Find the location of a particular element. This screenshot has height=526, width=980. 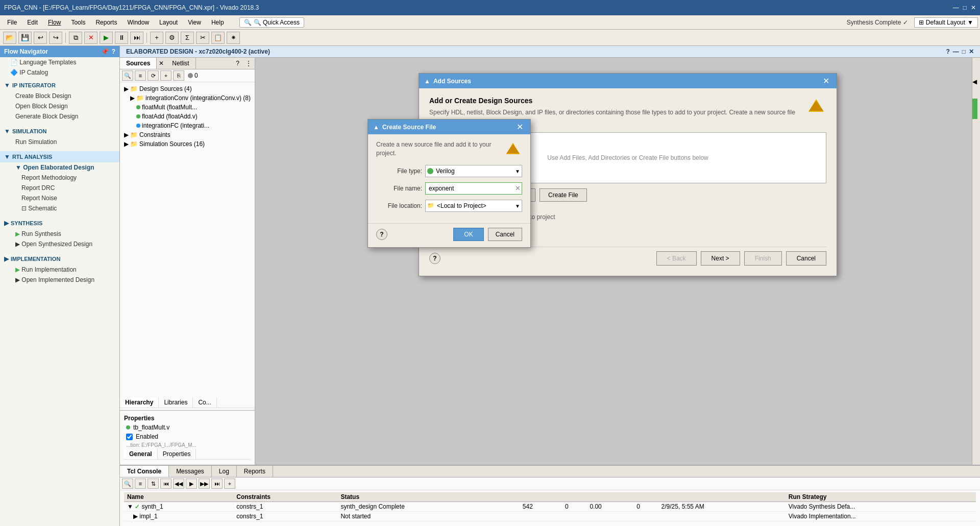

console-sort-btn: ⇅ is located at coordinates (153, 484).